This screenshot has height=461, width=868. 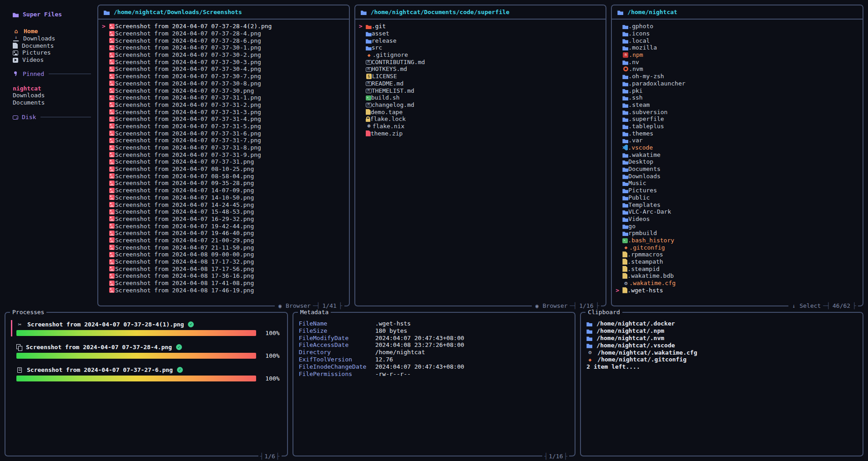 What do you see at coordinates (722, 352) in the screenshot?
I see `clipboard-item: /home/nightcat/.wakatime.cfg` at bounding box center [722, 352].